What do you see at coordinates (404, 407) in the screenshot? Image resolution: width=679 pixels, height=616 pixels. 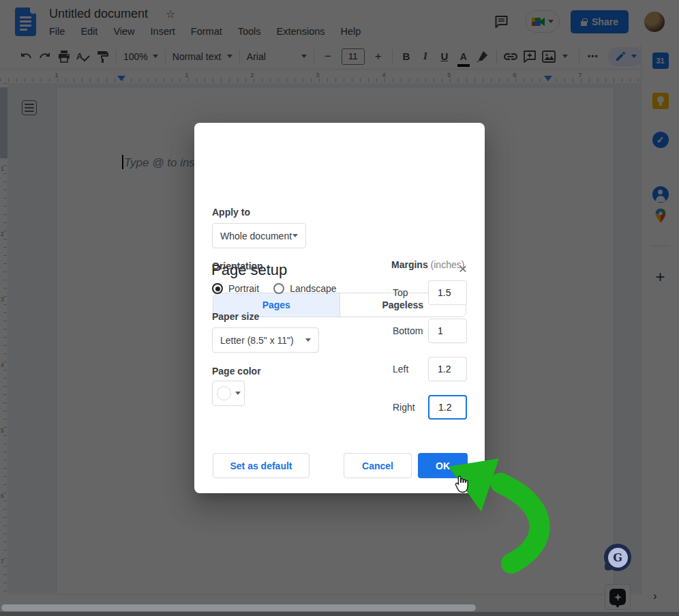 I see `margin-right-label: Right` at bounding box center [404, 407].